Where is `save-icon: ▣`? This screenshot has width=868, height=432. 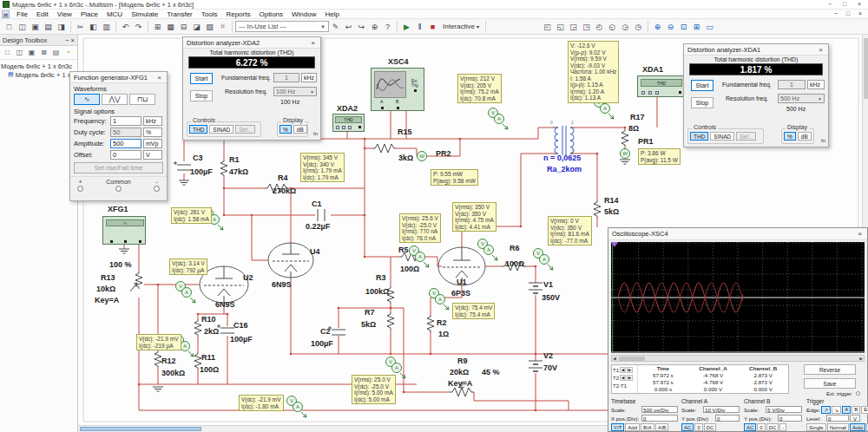 save-icon: ▣ is located at coordinates (35, 26).